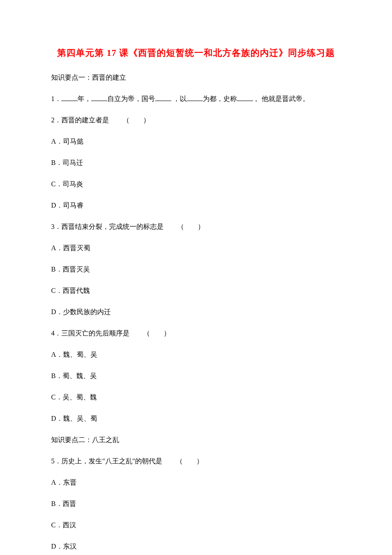 The height and width of the screenshot is (555, 392). Describe the element at coordinates (281, 99) in the screenshot. I see `q1-text-6: 。他就是晋武帝。` at that location.